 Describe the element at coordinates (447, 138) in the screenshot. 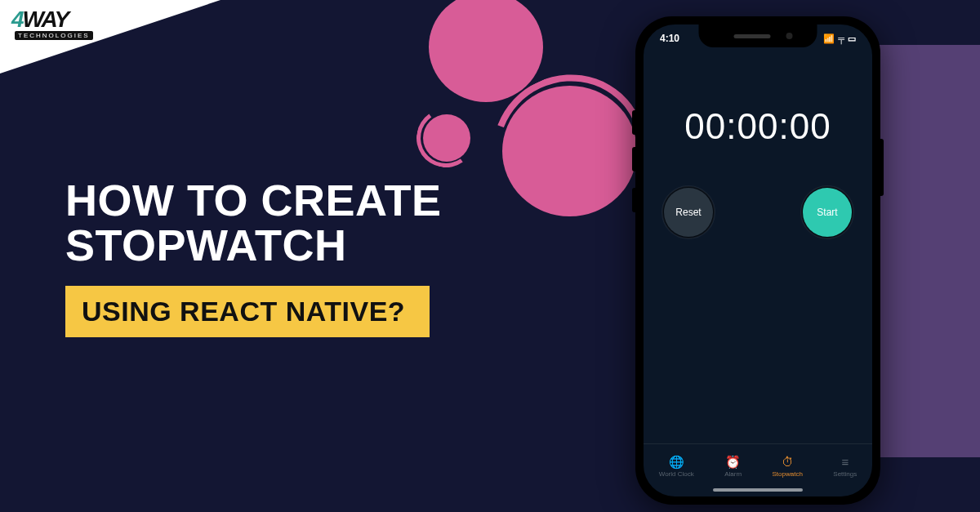

I see `pink-circle-small` at that location.